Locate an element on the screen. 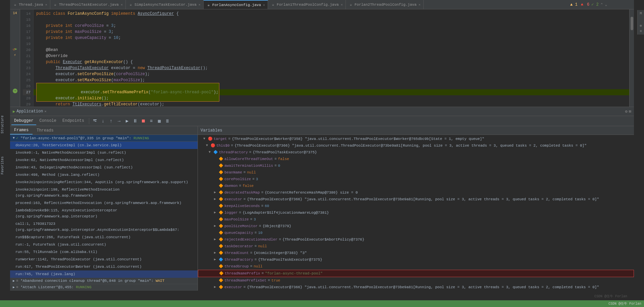  dtm-arrow: ▶ is located at coordinates (216, 193).